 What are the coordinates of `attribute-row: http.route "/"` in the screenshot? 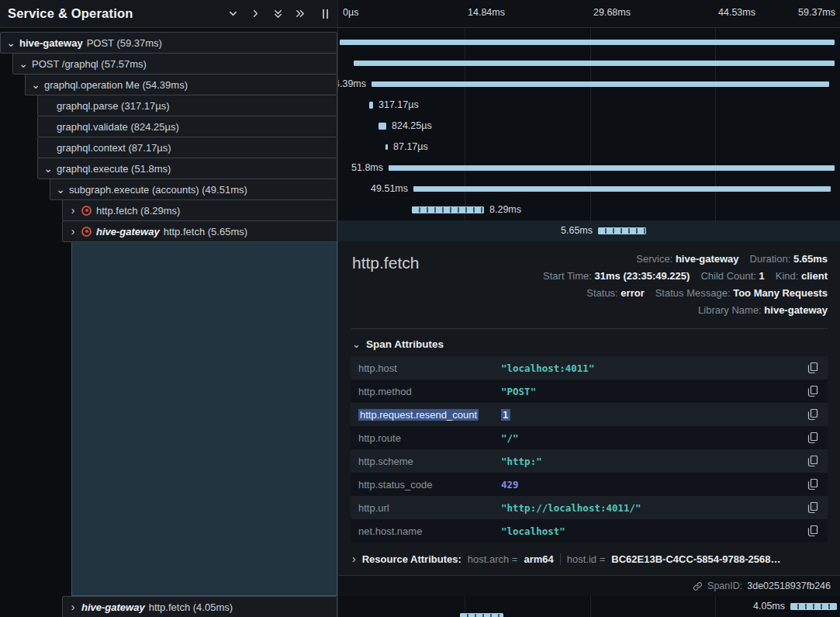 It's located at (589, 438).